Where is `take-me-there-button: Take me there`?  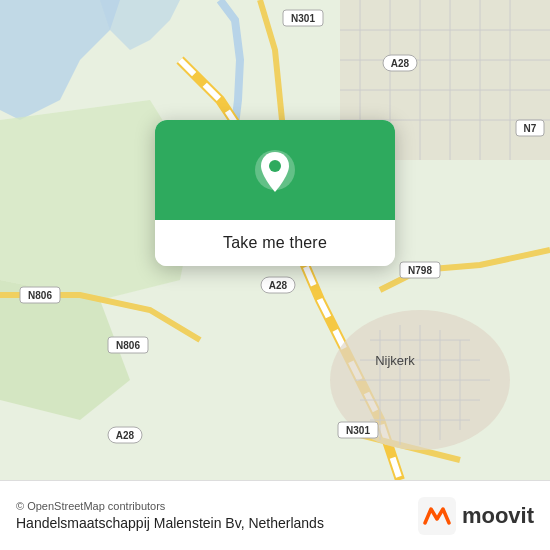 take-me-there-button: Take me there is located at coordinates (275, 243).